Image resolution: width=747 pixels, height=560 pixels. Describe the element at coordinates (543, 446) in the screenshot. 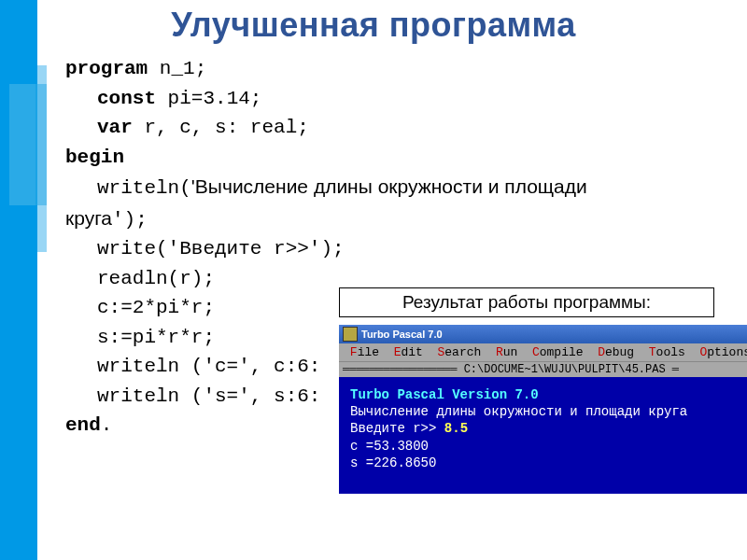

I see `output-line: c =53.3800` at that location.